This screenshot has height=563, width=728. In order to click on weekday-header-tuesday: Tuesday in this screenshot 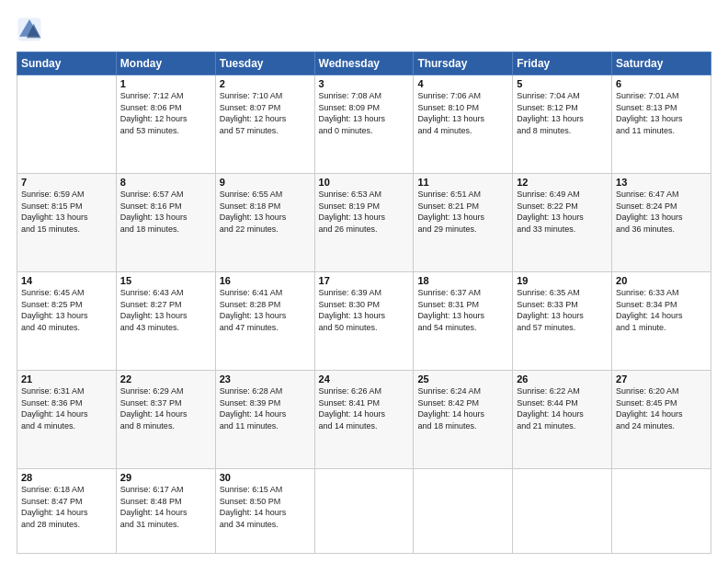, I will do `click(265, 64)`.